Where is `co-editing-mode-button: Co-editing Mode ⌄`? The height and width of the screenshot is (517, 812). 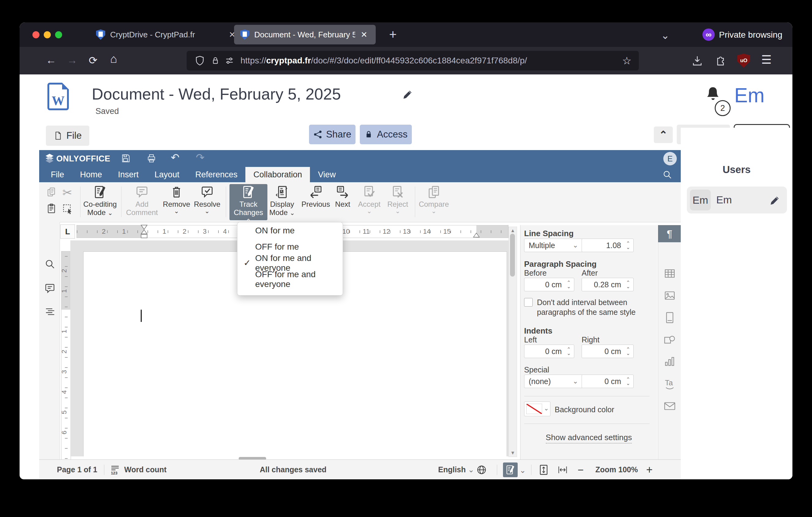
co-editing-mode-button: Co-editing Mode ⌄ is located at coordinates (100, 200).